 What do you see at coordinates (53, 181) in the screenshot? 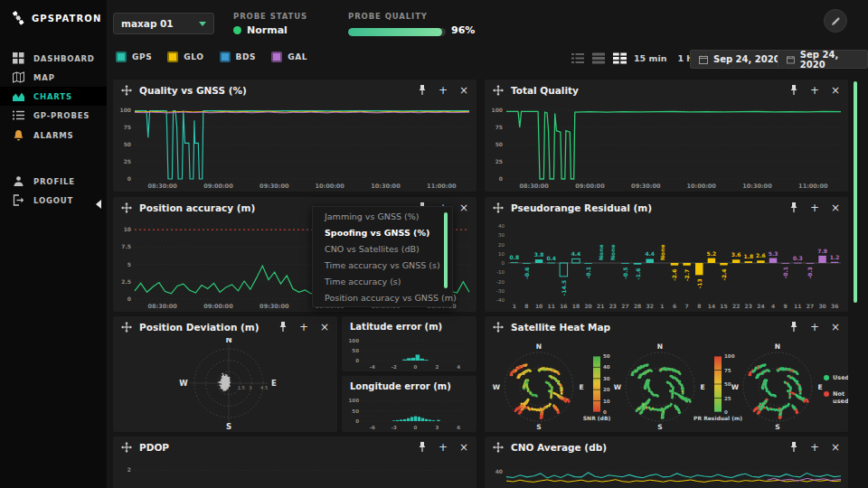
I see `sidebar-item-profile: PROFILE` at bounding box center [53, 181].